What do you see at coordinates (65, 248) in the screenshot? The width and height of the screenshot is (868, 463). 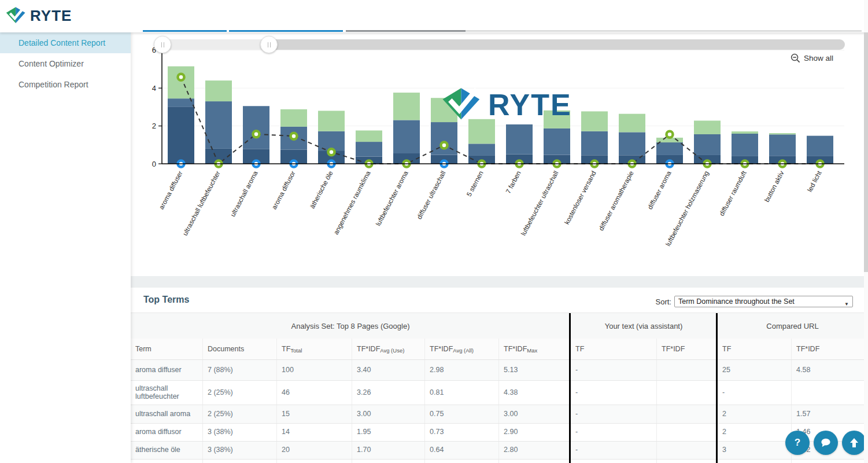 I see `sidebar: Detailed Content ReportContent Optimizer…` at bounding box center [65, 248].